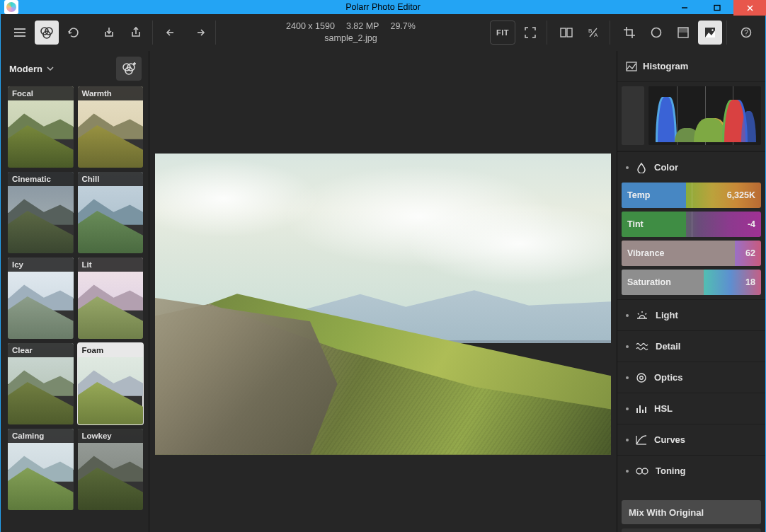 The image size is (766, 532). I want to click on filter-label: Cinematic, so click(41, 179).